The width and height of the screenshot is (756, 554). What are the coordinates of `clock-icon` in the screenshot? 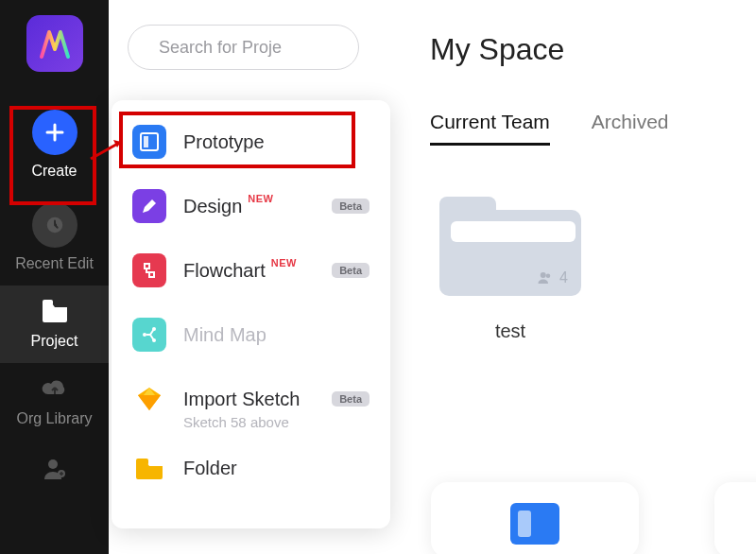 It's located at (55, 225).